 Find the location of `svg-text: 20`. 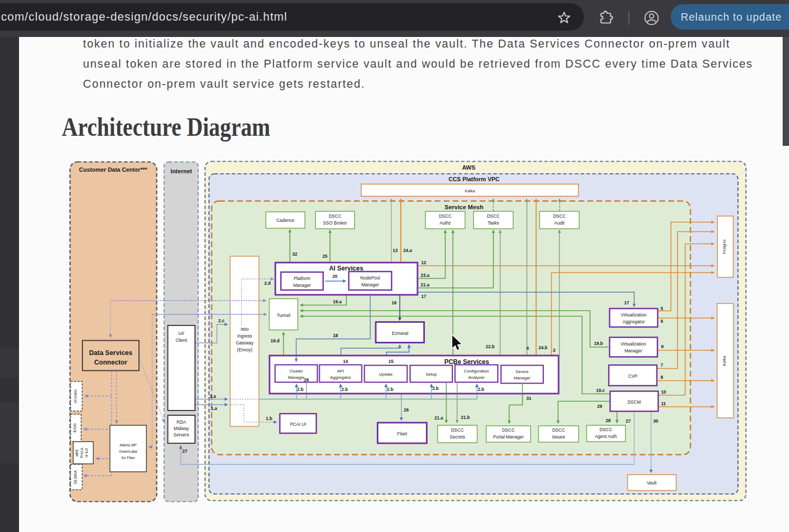

svg-text: 20 is located at coordinates (335, 276).